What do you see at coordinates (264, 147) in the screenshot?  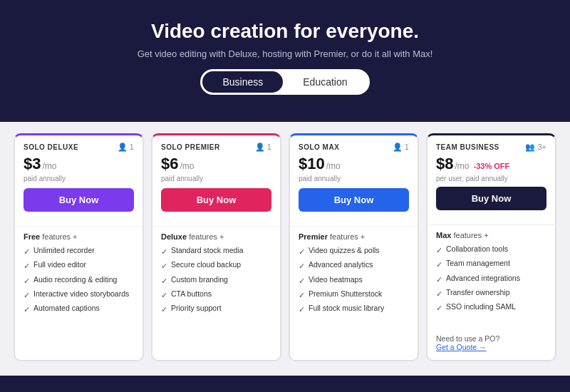 I see `user-count-premier: 👤 1` at bounding box center [264, 147].